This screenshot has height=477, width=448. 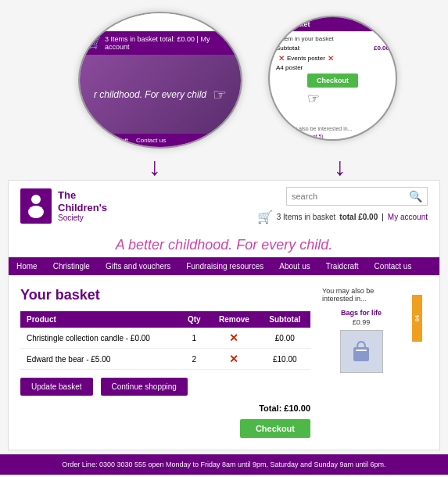 What do you see at coordinates (275, 429) in the screenshot?
I see `checkout-button: Checkout` at bounding box center [275, 429].